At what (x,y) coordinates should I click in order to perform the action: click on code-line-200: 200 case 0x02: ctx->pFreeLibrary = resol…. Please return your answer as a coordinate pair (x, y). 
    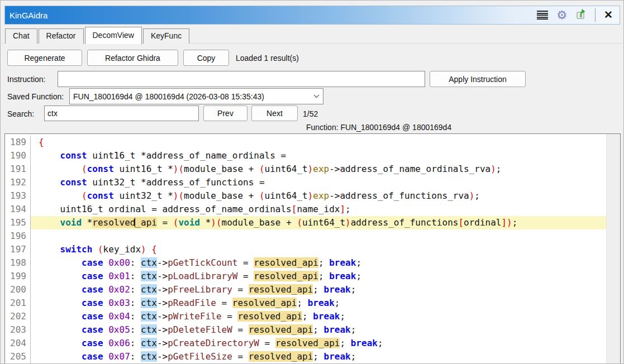
    Looking at the image, I should click on (306, 290).